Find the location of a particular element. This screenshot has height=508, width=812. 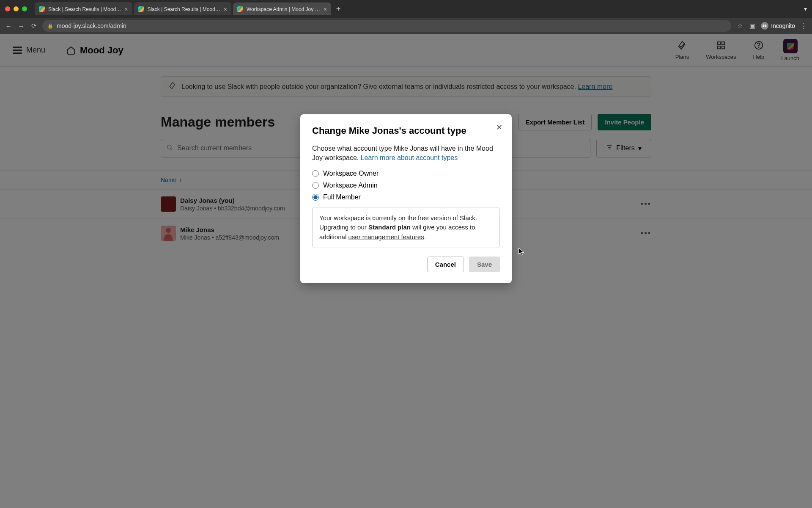

url-input: 🔒 mood-joy.slack.com/admin is located at coordinates (387, 26).